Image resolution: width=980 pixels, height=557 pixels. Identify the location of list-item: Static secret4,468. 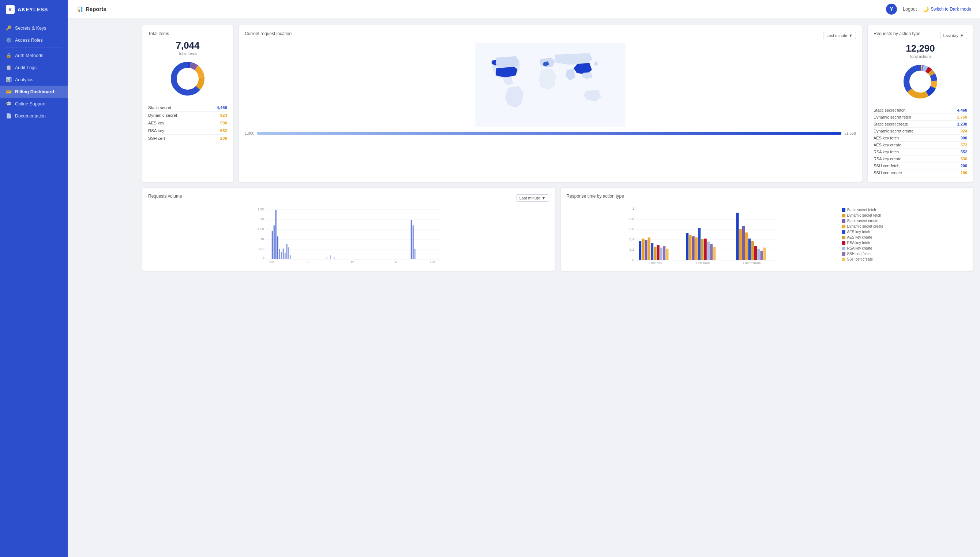
(187, 108).